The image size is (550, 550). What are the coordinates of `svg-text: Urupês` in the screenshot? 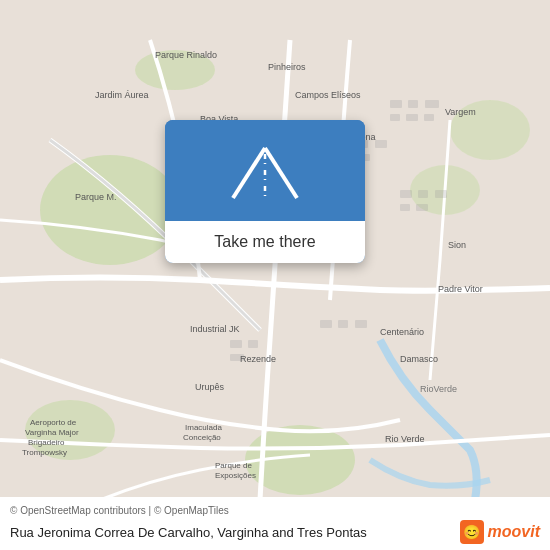 It's located at (210, 387).